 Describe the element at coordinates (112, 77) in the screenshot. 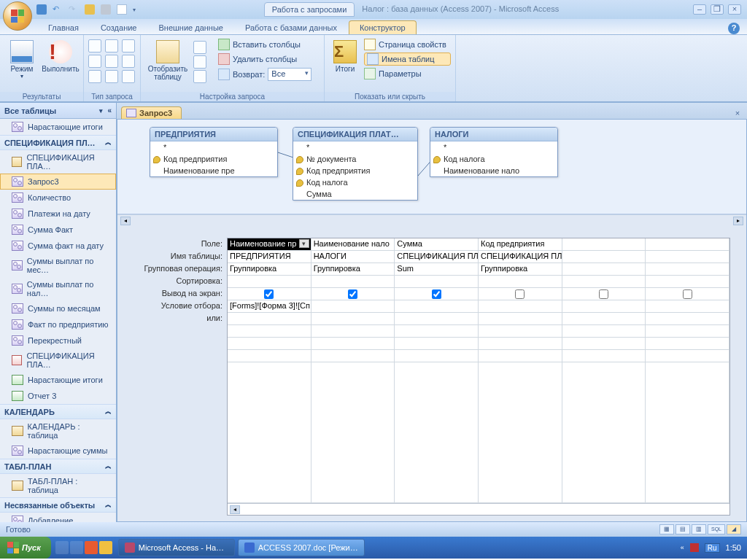

I see `passthrough-icon` at that location.